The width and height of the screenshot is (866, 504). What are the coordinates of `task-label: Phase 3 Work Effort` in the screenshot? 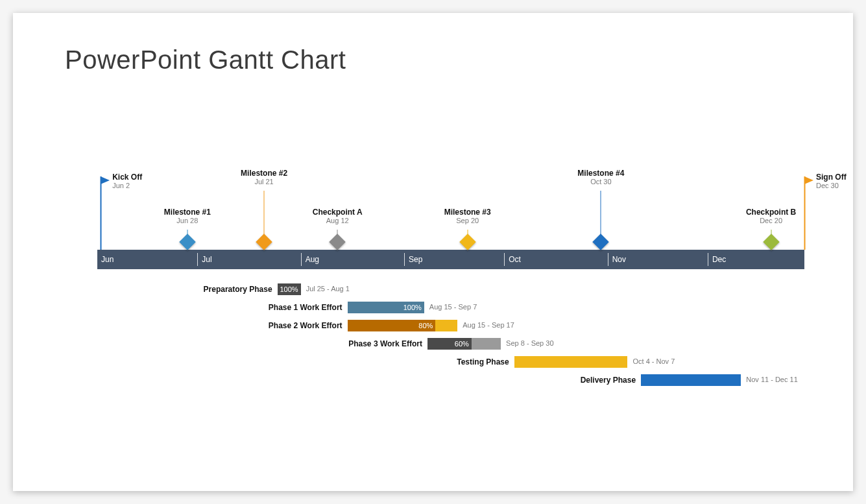 It's located at (259, 344).